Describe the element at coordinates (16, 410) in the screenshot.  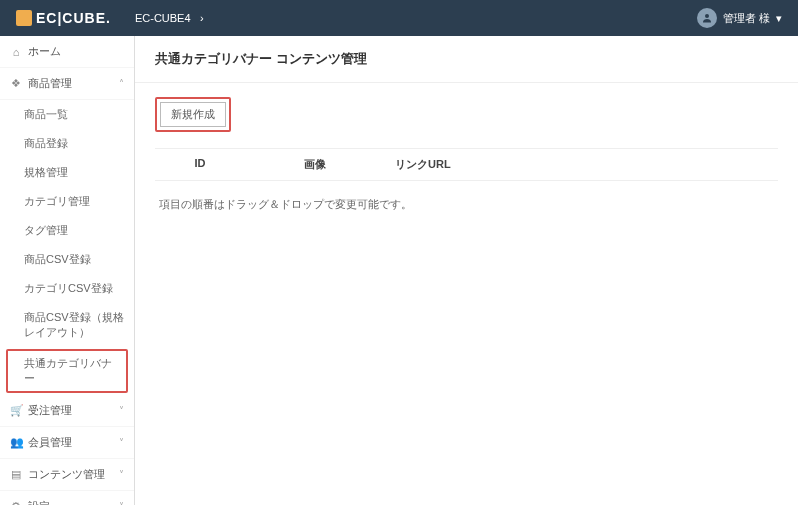
I see `cart-icon: 🛒` at that location.